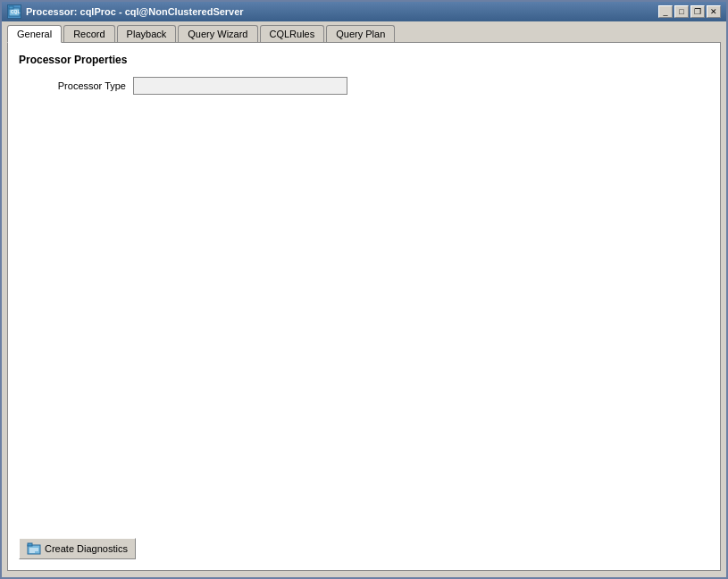 The height and width of the screenshot is (579, 728). I want to click on app-icon: CQL, so click(14, 12).